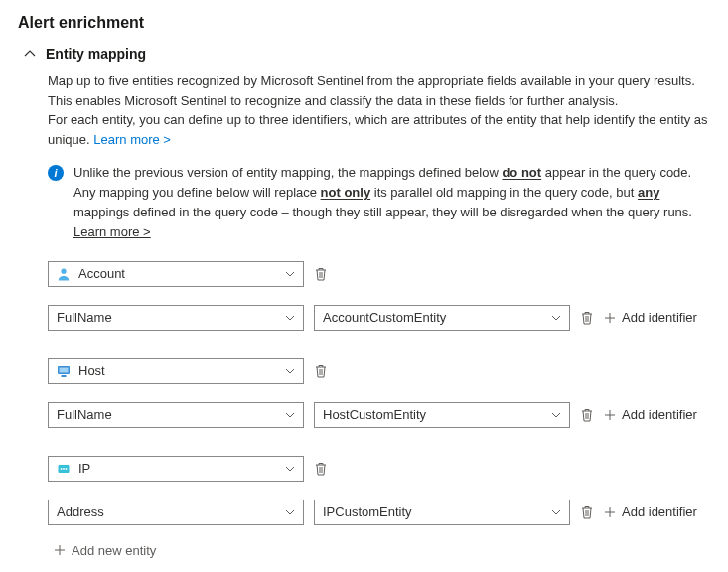  What do you see at coordinates (381, 550) in the screenshot?
I see `add-new-entity-button: Add new entity` at bounding box center [381, 550].